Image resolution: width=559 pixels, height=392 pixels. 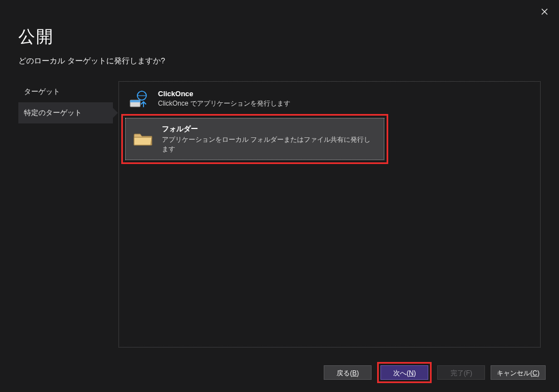 What do you see at coordinates (53, 112) in the screenshot?
I see `sidebar-item-label: 特定のターゲット` at bounding box center [53, 112].